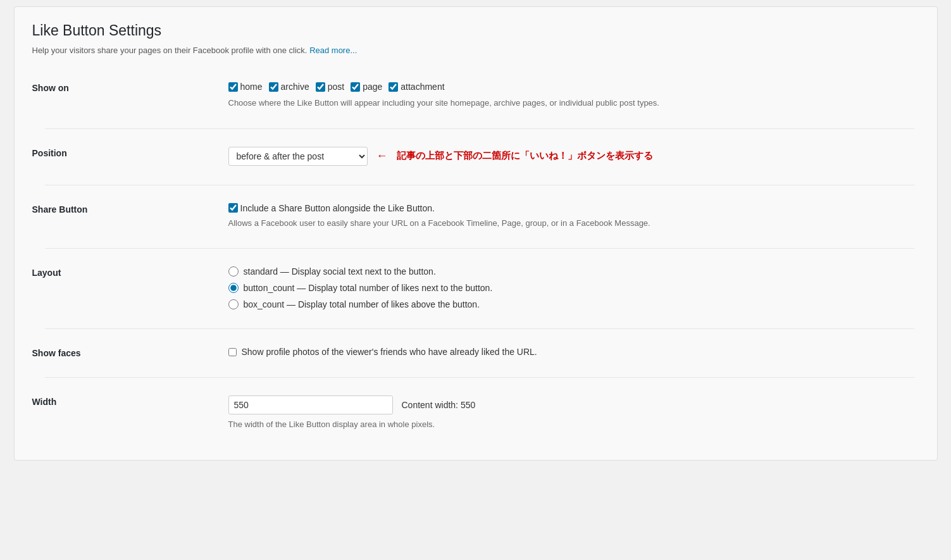 The width and height of the screenshot is (951, 560). Describe the element at coordinates (368, 288) in the screenshot. I see `layout-button-count-label: button_count — Display total number of l…` at that location.